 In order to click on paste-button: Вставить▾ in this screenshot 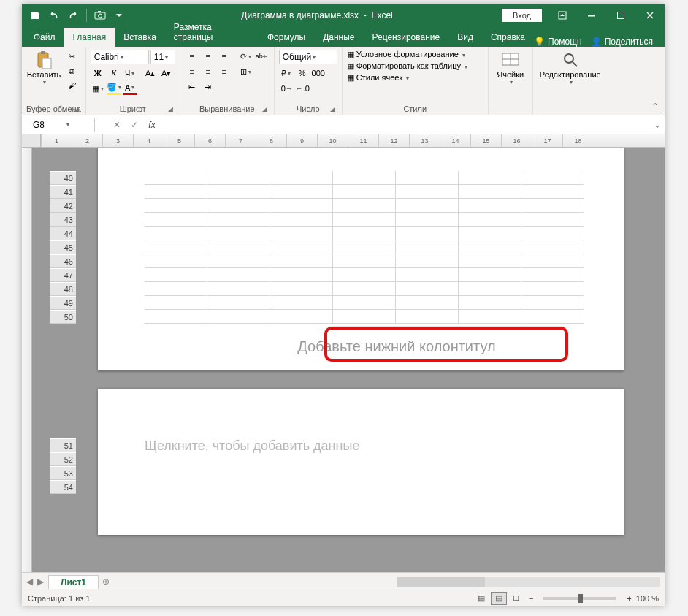, I will do `click(44, 67)`.